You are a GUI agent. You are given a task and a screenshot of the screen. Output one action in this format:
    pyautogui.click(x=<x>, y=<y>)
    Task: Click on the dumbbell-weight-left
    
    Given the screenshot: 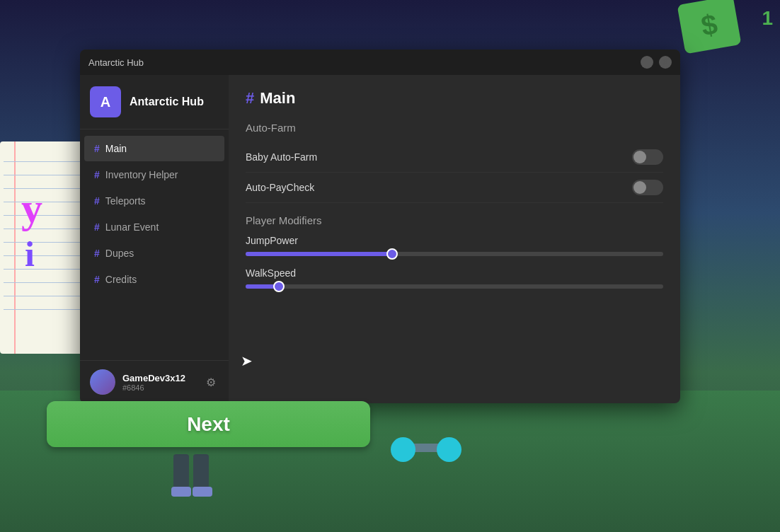 What is the action you would take?
    pyautogui.click(x=403, y=450)
    